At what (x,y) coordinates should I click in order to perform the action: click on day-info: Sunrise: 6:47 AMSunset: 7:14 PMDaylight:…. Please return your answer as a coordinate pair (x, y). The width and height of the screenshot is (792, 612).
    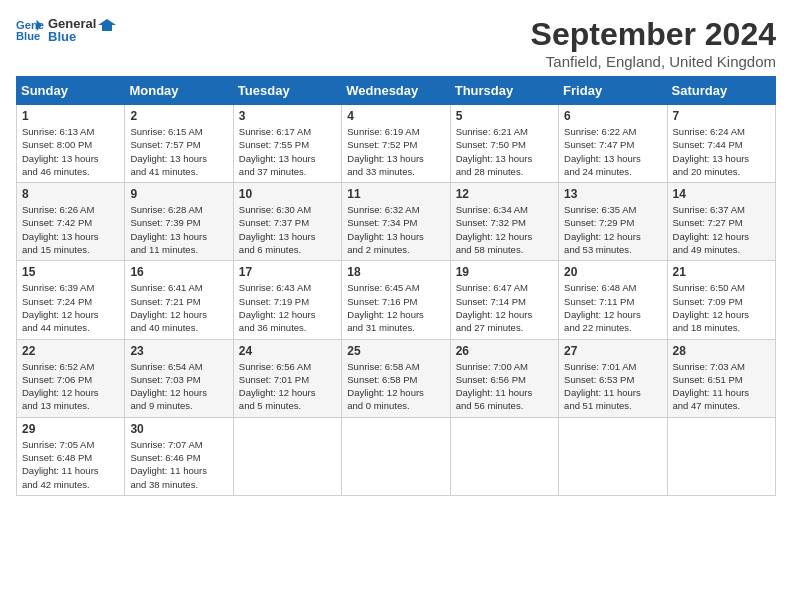
    Looking at the image, I should click on (504, 308).